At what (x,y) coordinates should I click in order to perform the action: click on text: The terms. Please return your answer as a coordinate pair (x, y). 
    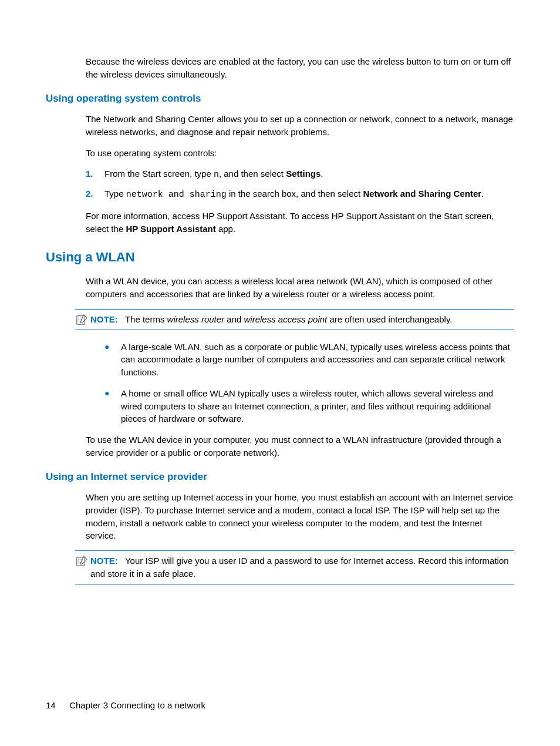
    Looking at the image, I should click on (146, 320).